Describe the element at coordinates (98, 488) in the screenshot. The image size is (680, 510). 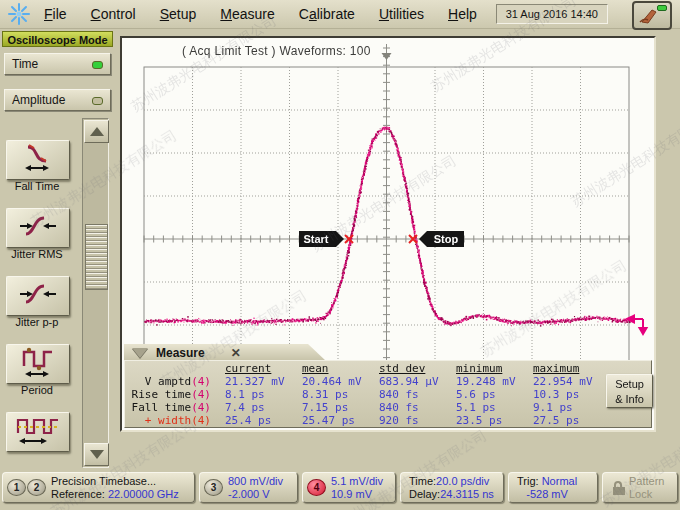
I see `timebase-status-button: 1 2 Precision Timebase... Reference: 22.…` at that location.